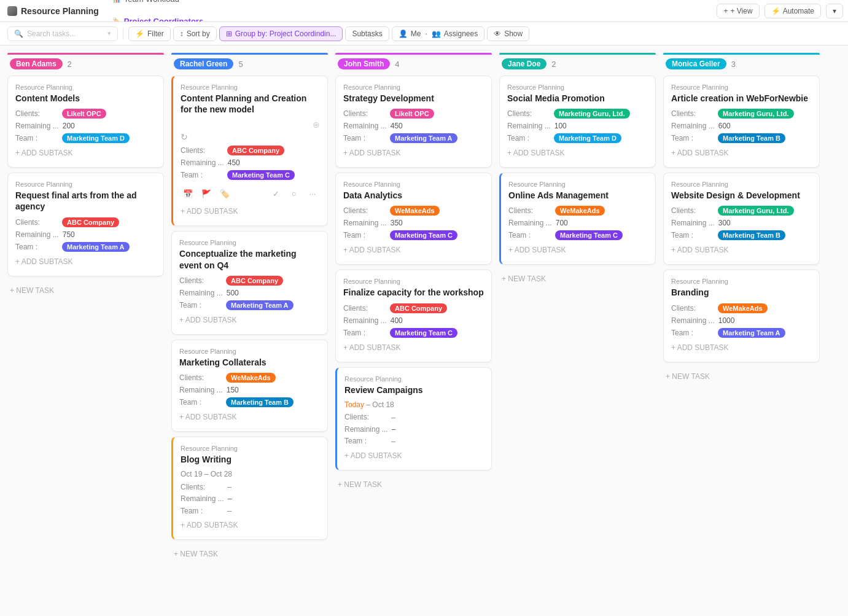  What do you see at coordinates (96, 138) in the screenshot?
I see `tag: Marketing Team D` at bounding box center [96, 138].